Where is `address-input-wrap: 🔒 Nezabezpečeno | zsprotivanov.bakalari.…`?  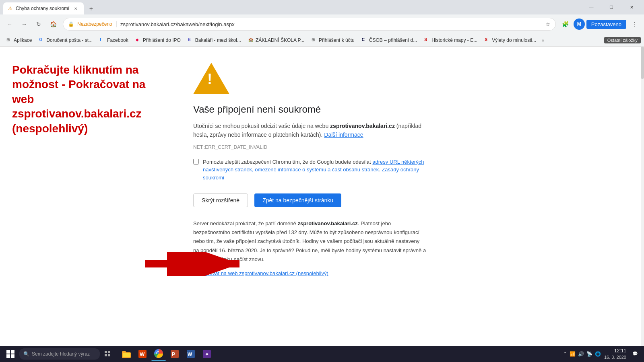
address-input-wrap: 🔒 Nezabezpečeno | zsprotivanov.bakalari.… is located at coordinates (309, 24).